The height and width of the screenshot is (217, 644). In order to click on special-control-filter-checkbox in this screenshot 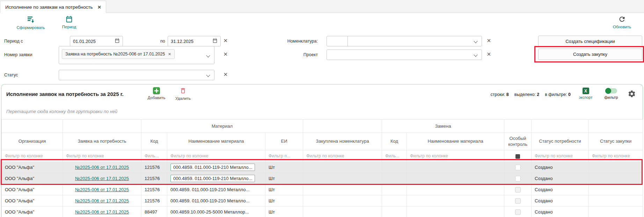, I will do `click(518, 156)`.